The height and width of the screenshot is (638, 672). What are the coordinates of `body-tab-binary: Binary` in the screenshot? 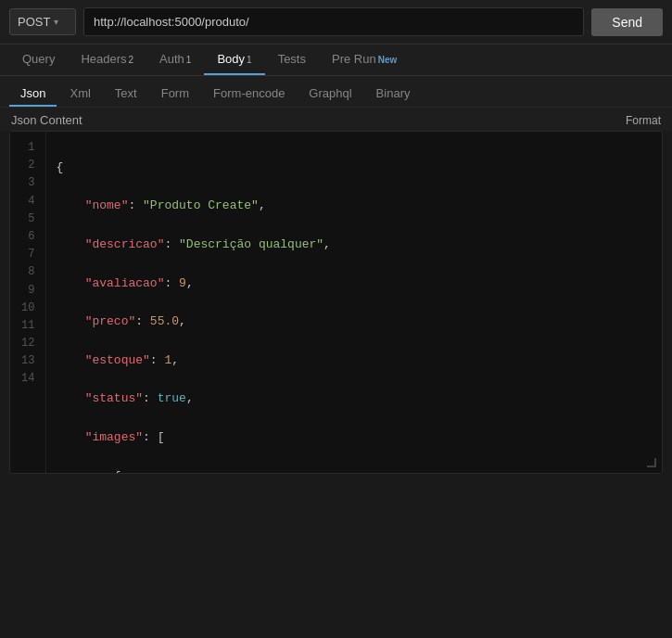 It's located at (393, 95).